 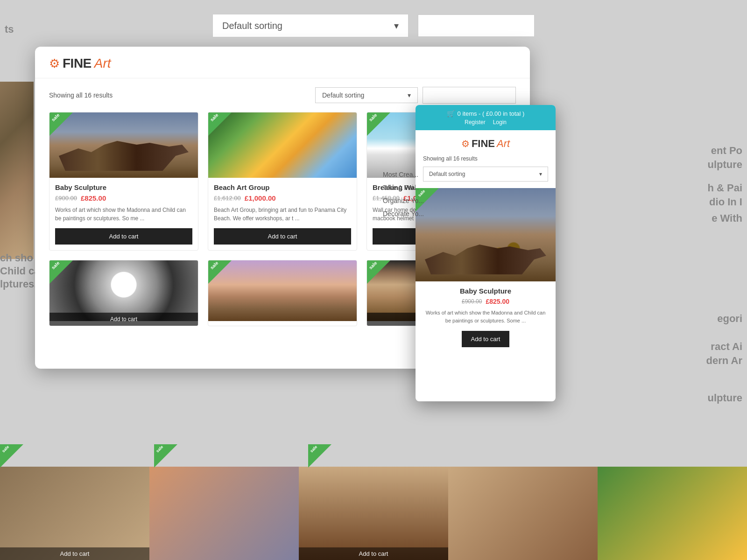 What do you see at coordinates (261, 198) in the screenshot?
I see `price-new-2: £1,000.00` at bounding box center [261, 198].